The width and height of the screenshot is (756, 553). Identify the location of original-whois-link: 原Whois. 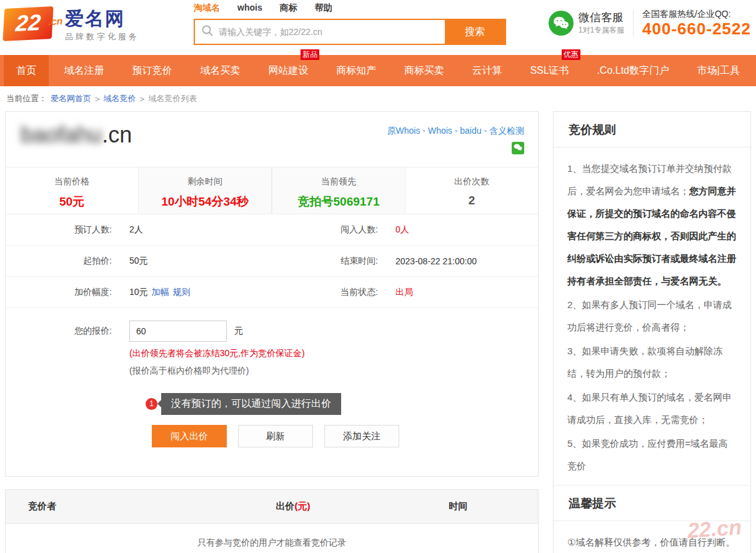
(404, 131).